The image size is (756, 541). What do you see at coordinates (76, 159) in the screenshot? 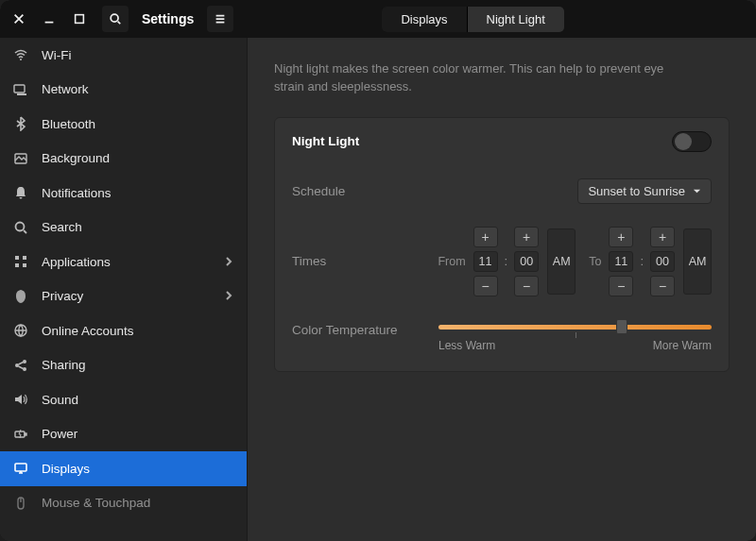
I see `sidebar-item-label: Background` at bounding box center [76, 159].